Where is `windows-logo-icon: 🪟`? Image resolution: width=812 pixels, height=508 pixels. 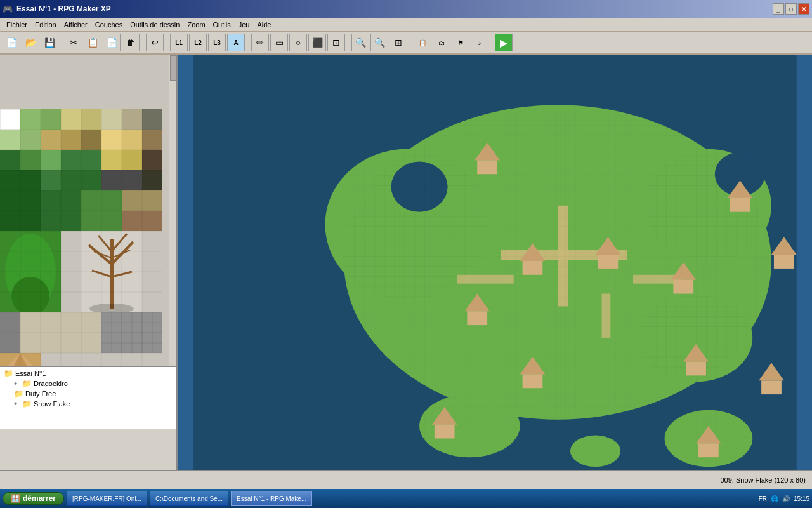 windows-logo-icon: 🪟 is located at coordinates (15, 498).